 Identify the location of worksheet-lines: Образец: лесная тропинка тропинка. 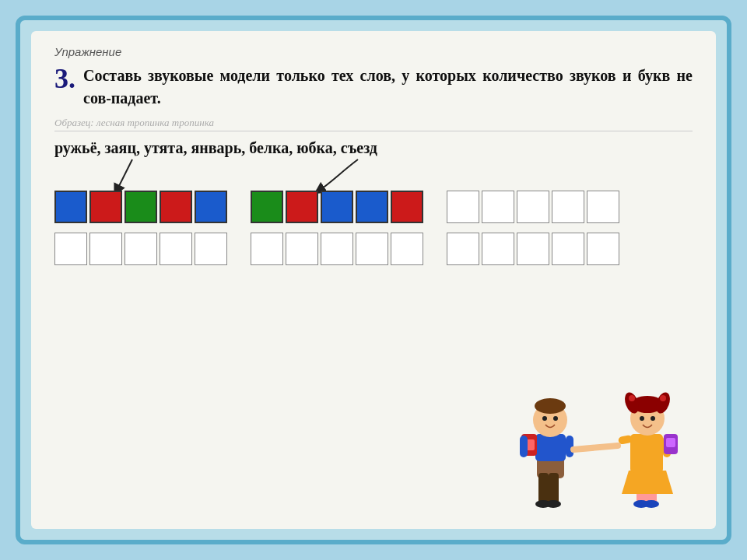
(374, 123).